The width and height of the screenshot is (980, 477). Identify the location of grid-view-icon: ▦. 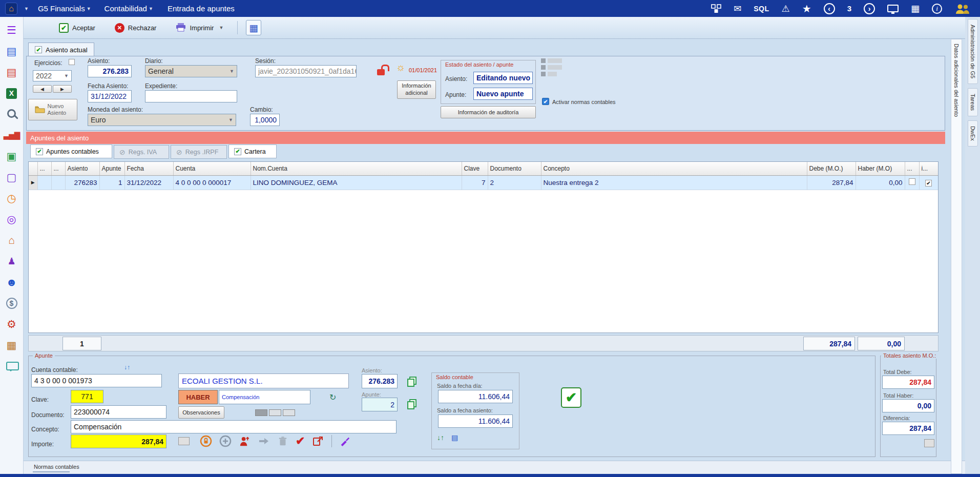
(915, 9).